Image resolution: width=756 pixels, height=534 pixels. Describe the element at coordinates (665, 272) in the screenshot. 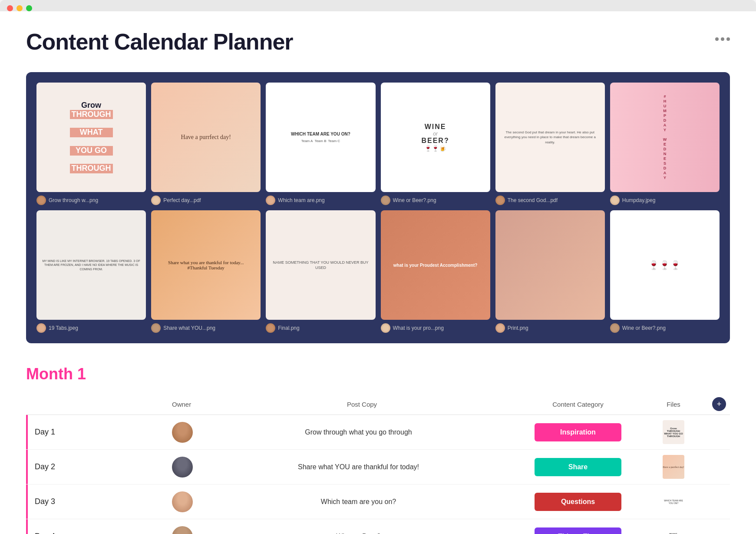

I see `media-item: 🍷🍷🍷 Wine or Beer?.png` at that location.